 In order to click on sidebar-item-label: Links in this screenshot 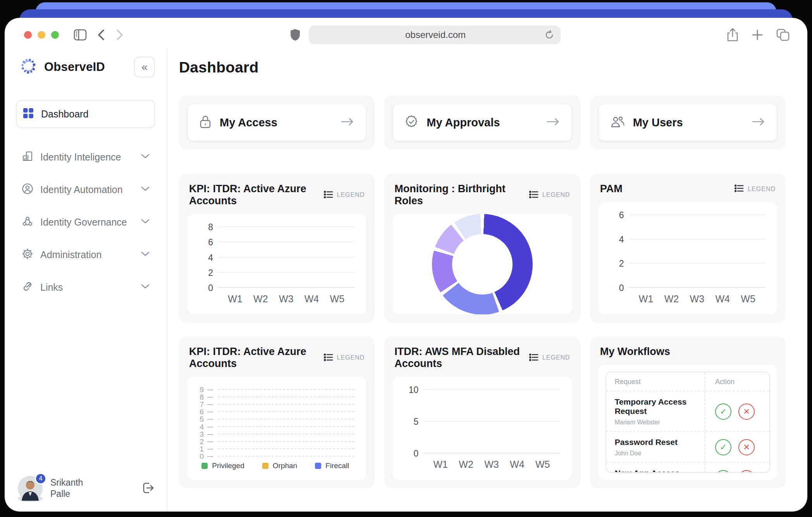, I will do `click(87, 288)`.